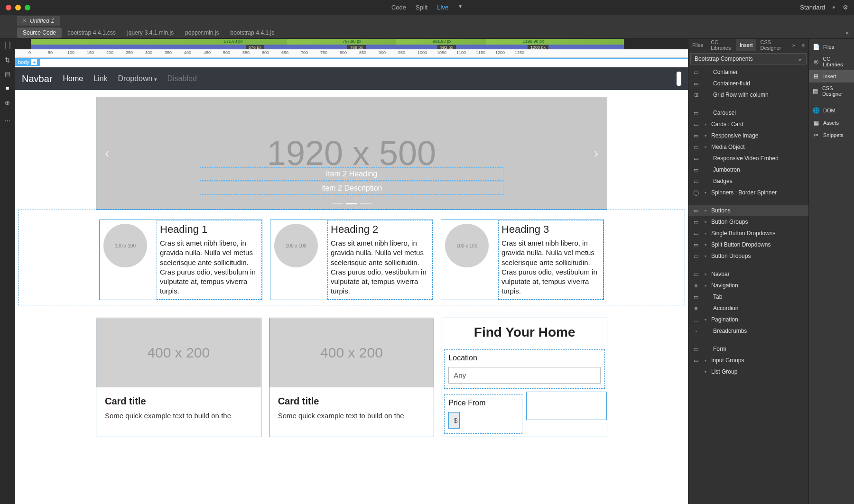 This screenshot has width=854, height=504. Describe the element at coordinates (352, 153) in the screenshot. I see `preview-carousel: ‹ 1920 x 500 › Item 2 Heading Item 2 Des…` at that location.